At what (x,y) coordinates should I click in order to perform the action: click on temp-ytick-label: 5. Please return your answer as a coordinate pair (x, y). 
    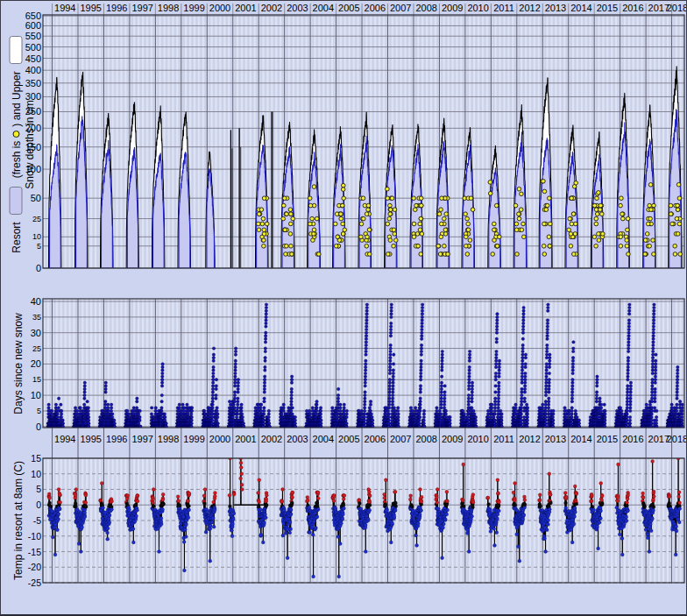
    Looking at the image, I should click on (25, 489).